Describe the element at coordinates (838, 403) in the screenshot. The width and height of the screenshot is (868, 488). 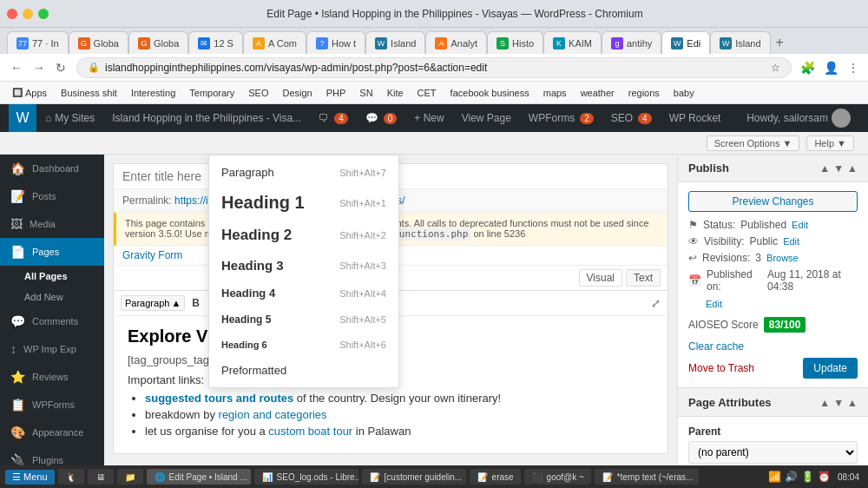
I see `page-attr-arrow-down: ▼` at that location.